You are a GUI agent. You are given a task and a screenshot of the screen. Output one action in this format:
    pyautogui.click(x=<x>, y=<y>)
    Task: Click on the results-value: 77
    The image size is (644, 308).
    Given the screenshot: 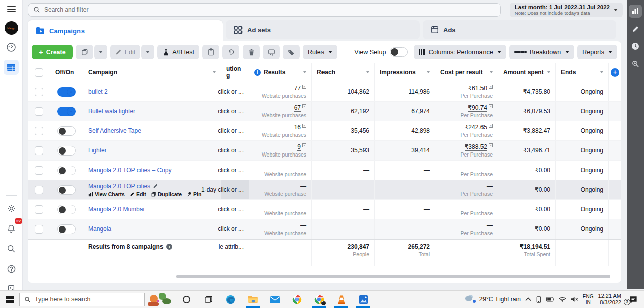 What is the action you would take?
    pyautogui.click(x=298, y=89)
    